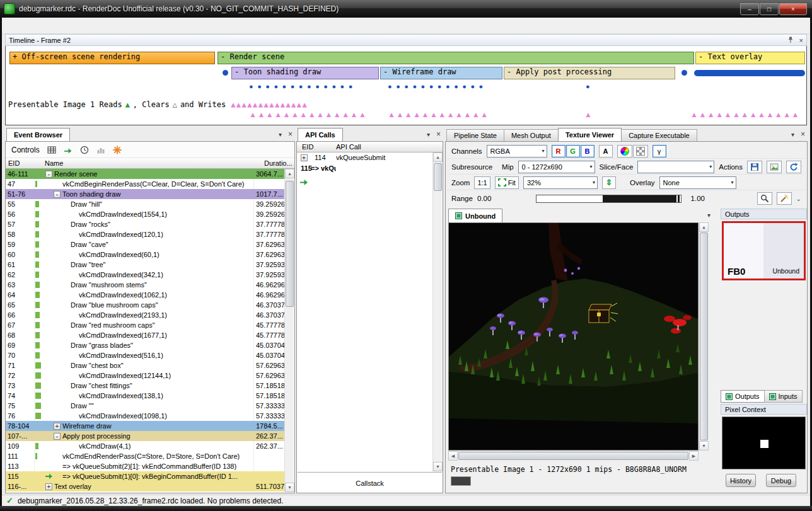 The width and height of the screenshot is (812, 511). What do you see at coordinates (769, 9) in the screenshot?
I see `maximize-button: □` at bounding box center [769, 9].